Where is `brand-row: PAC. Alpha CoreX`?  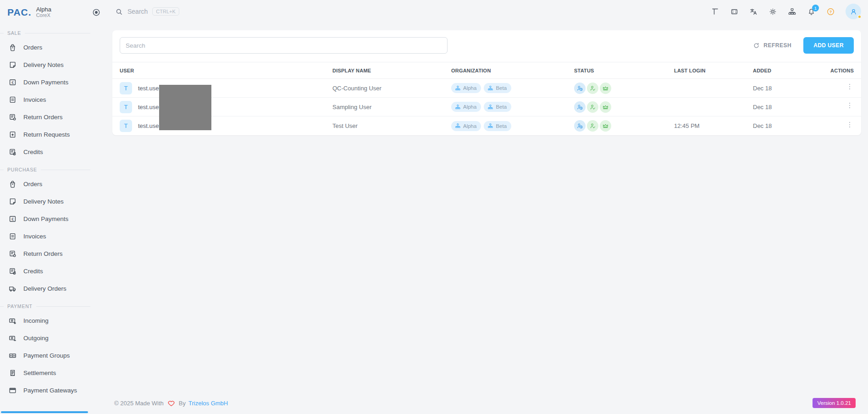 brand-row: PAC. Alpha CoreX is located at coordinates (53, 12).